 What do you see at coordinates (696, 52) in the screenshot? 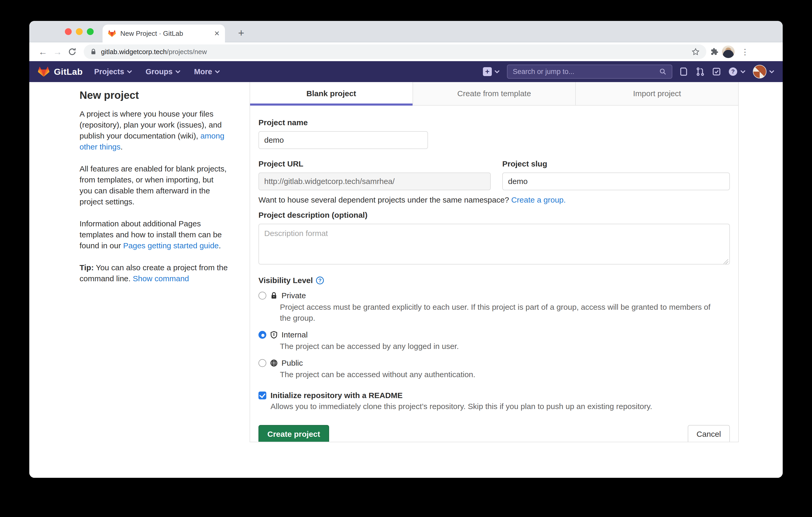
I see `bookmark-star-icon` at bounding box center [696, 52].